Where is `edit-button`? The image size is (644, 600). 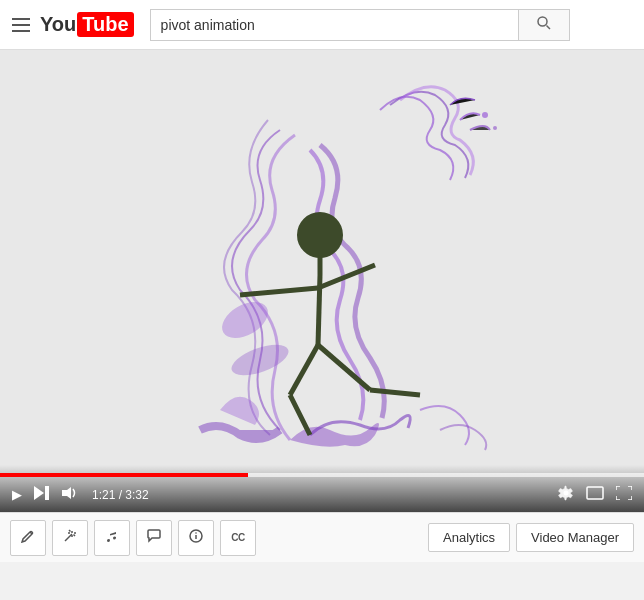
edit-button is located at coordinates (28, 538).